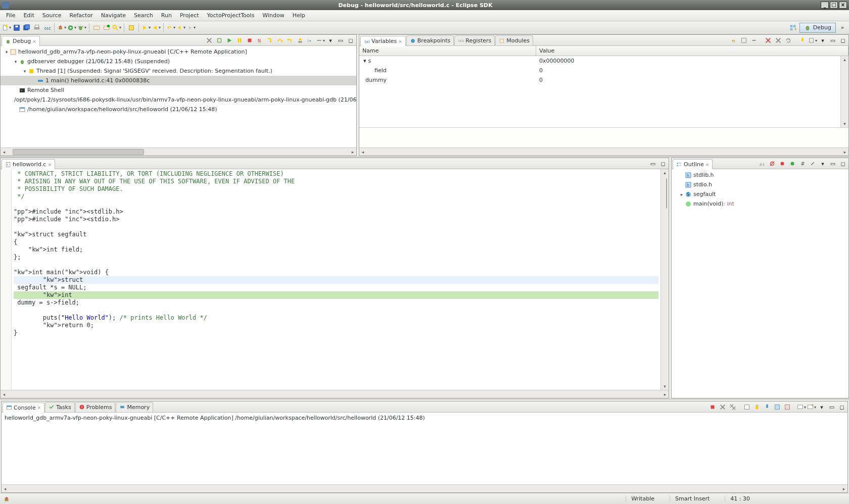 This screenshot has width=849, height=504. Describe the element at coordinates (178, 109) in the screenshot. I see `debug-tree-row: /home/giulian/workspace/helloworld/src/h…` at that location.